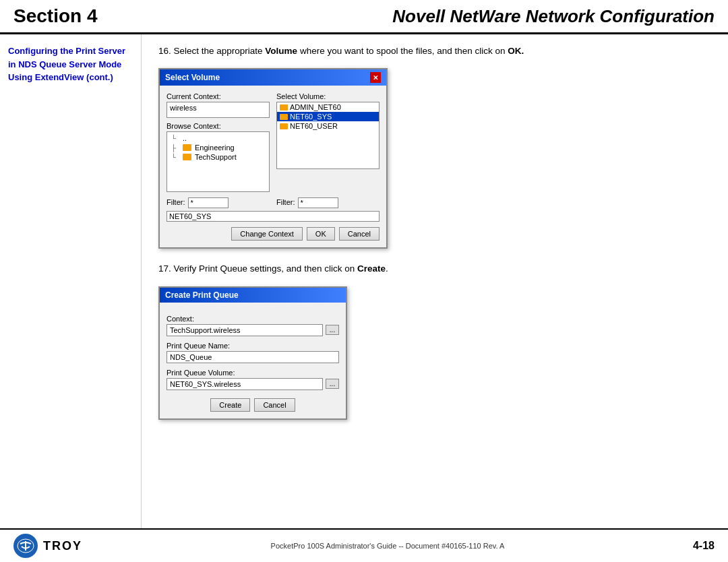 Image resolution: width=728 pixels, height=562 pixels. Describe the element at coordinates (214, 148) in the screenshot. I see `tree-item-engineering-text: Engineering` at that location.